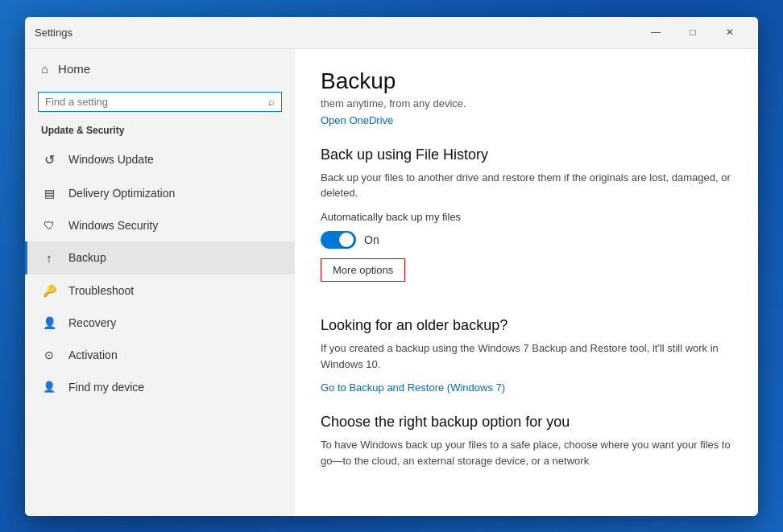 The width and height of the screenshot is (783, 532). Describe the element at coordinates (160, 101) in the screenshot. I see `search-box: ⌕` at that location.